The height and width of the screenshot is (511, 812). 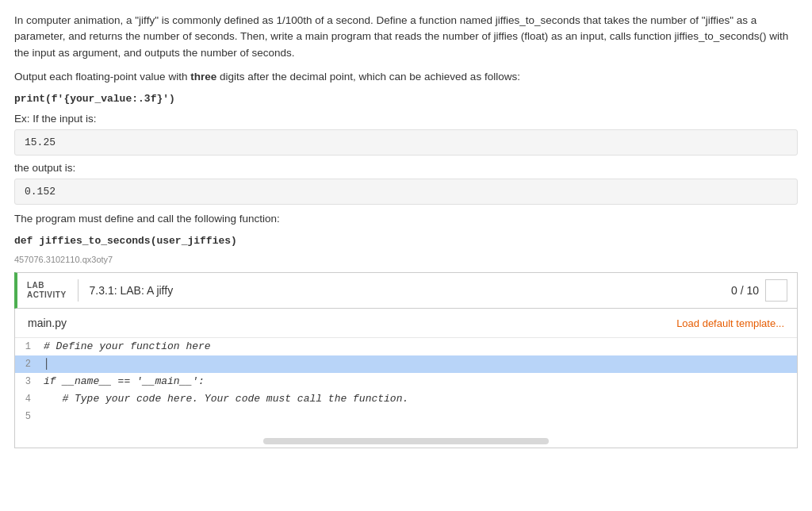 What do you see at coordinates (406, 36) in the screenshot?
I see `intro-paragraph: In computer animation, a "jiffy" is comm…` at bounding box center [406, 36].